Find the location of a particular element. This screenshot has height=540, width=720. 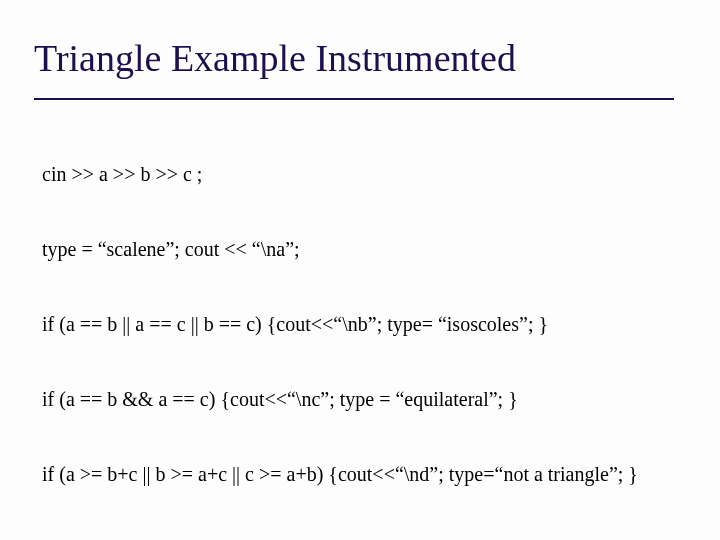

code-line: if (a >= b+c || b >= a+c || c >= a+b) {c… is located at coordinates (358, 474).